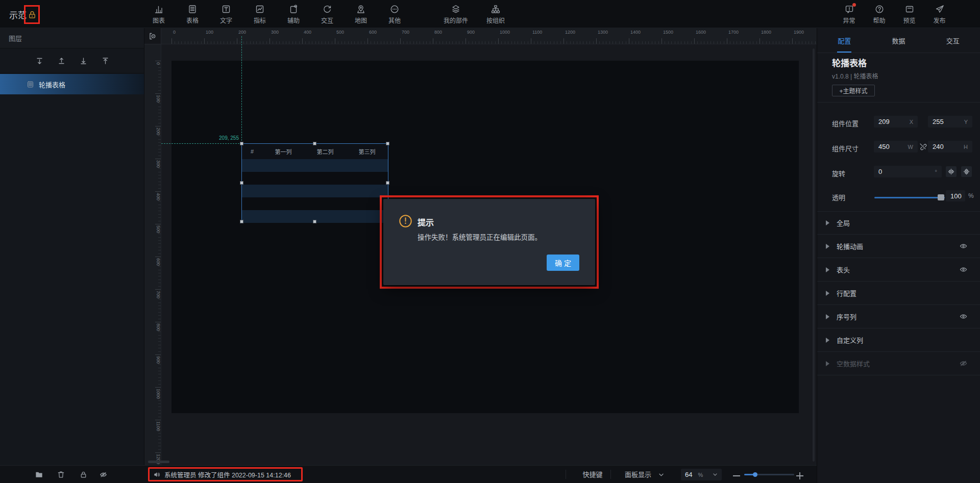 This screenshot has width=980, height=483. Describe the element at coordinates (72, 84) in the screenshot. I see `layer-item-carousel-table: 轮播表格` at that location.